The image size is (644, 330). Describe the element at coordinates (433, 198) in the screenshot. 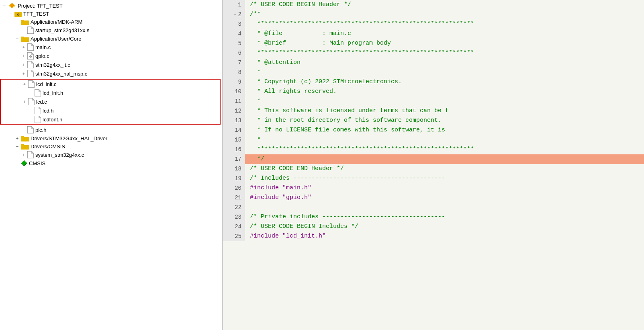

I see `code-line-21: 21 #include "gpio.h"` at that location.